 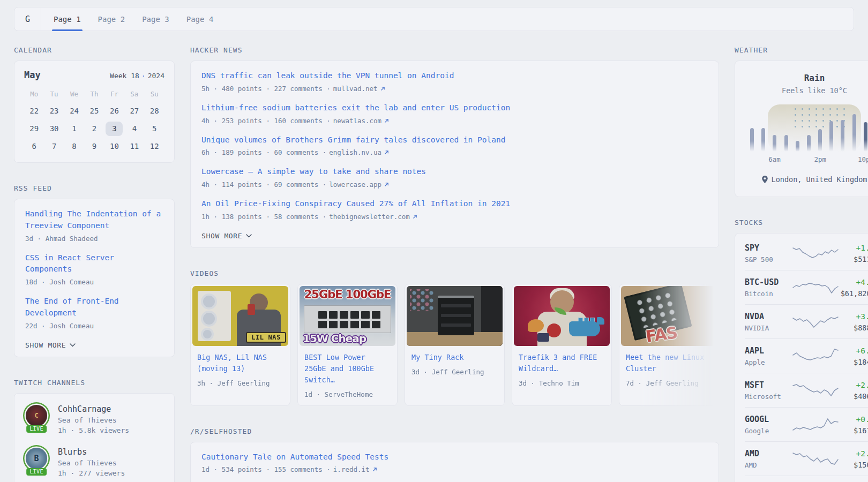 What do you see at coordinates (240, 316) in the screenshot?
I see `video-thumbnail: LIL NAS` at bounding box center [240, 316].